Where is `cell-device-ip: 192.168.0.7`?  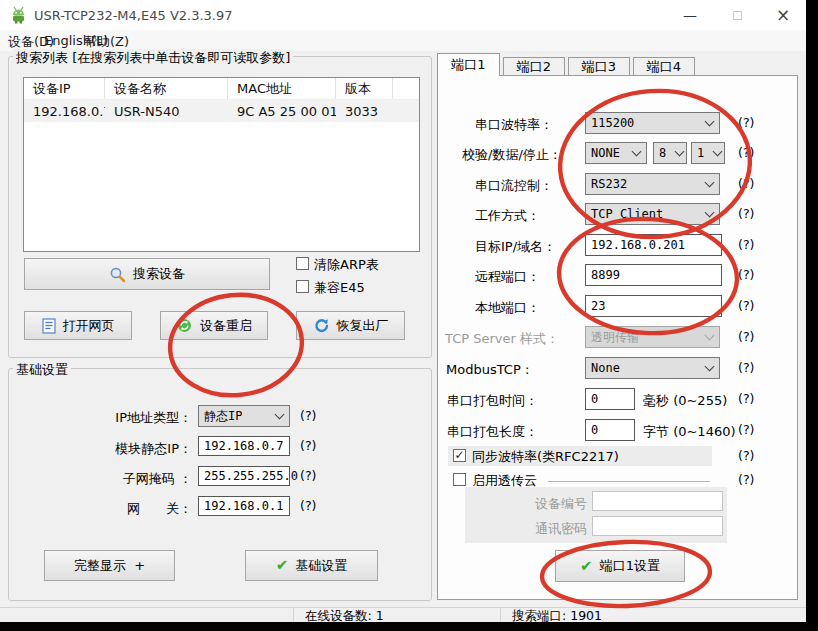
cell-device-ip: 192.168.0.7 is located at coordinates (64, 111).